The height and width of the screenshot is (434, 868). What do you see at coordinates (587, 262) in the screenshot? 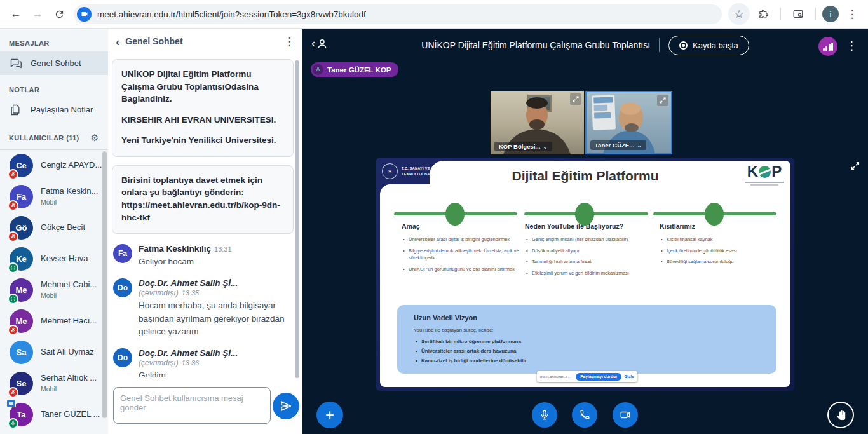
I see `bullet-item: Tanınırlığı hızlı artırma fırsatı` at bounding box center [587, 262].